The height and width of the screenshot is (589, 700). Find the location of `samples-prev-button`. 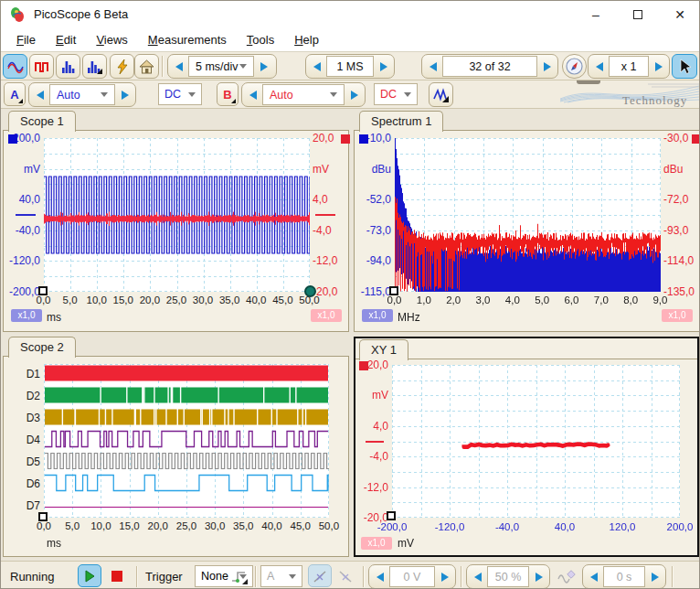

samples-prev-button is located at coordinates (316, 66).